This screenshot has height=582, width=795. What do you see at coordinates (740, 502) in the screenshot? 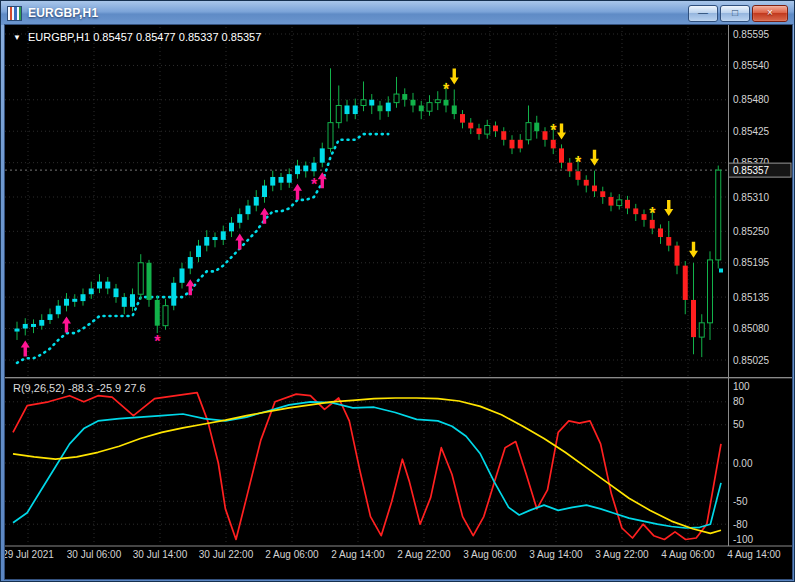
I see `indicator-axis-label: -50` at bounding box center [740, 502].